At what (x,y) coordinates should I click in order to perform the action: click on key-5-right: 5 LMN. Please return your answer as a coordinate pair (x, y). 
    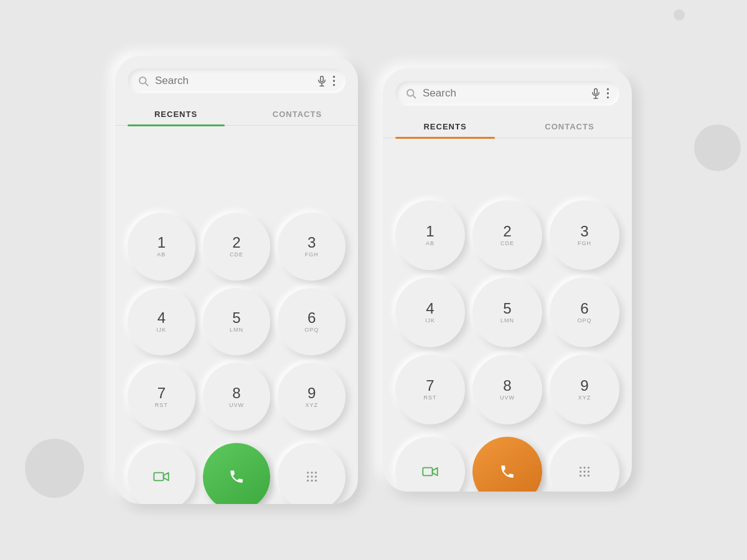
    Looking at the image, I should click on (507, 312).